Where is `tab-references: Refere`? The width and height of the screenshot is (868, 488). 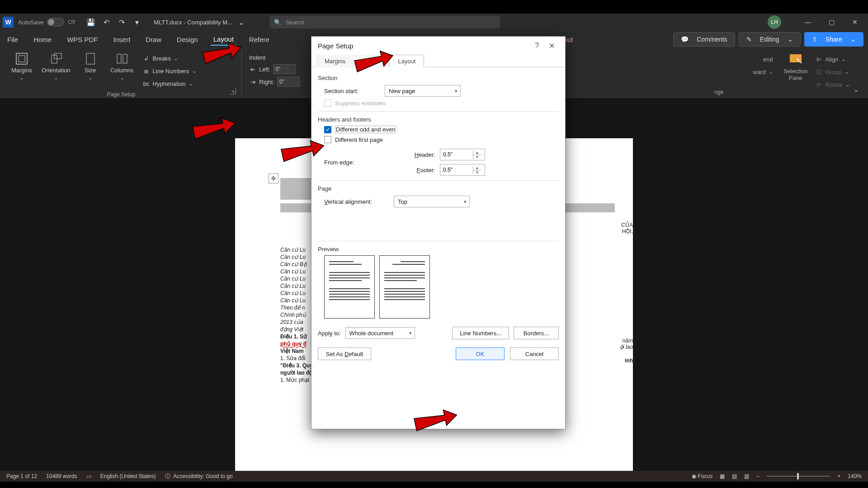 tab-references: Refere is located at coordinates (259, 40).